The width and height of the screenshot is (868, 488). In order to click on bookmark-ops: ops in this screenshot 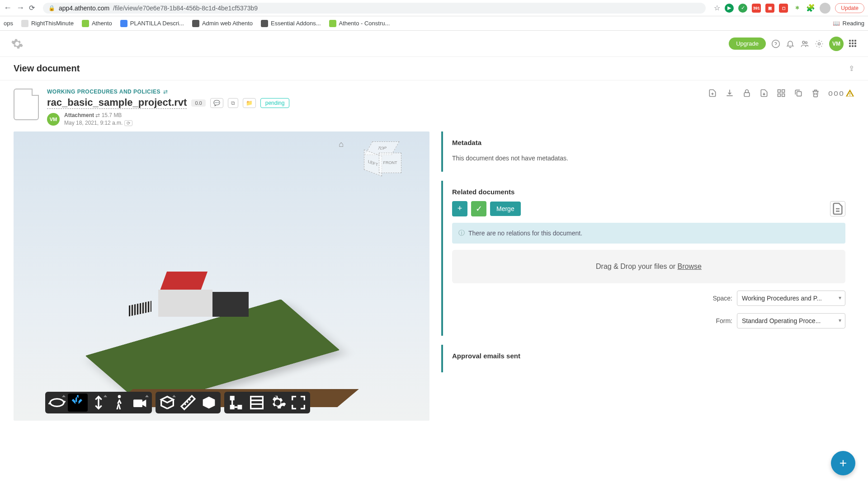, I will do `click(8, 23)`.